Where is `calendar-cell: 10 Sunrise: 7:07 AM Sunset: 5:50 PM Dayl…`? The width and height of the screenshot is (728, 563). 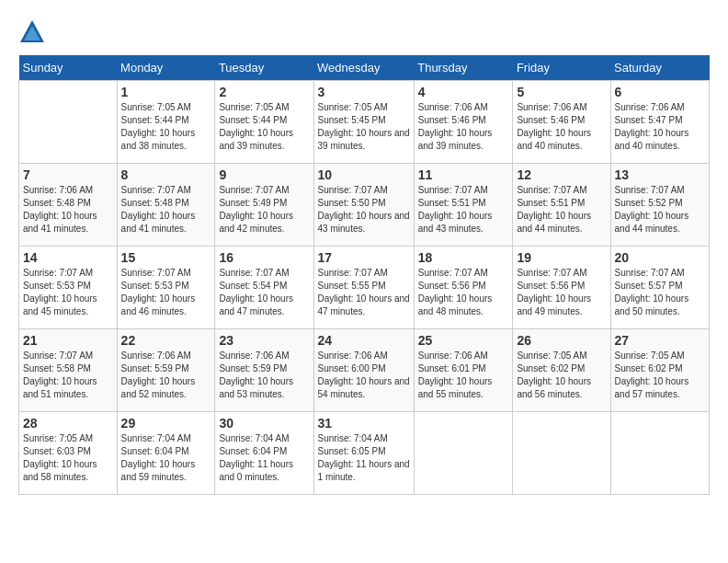
calendar-cell: 10 Sunrise: 7:07 AM Sunset: 5:50 PM Dayl… is located at coordinates (364, 205).